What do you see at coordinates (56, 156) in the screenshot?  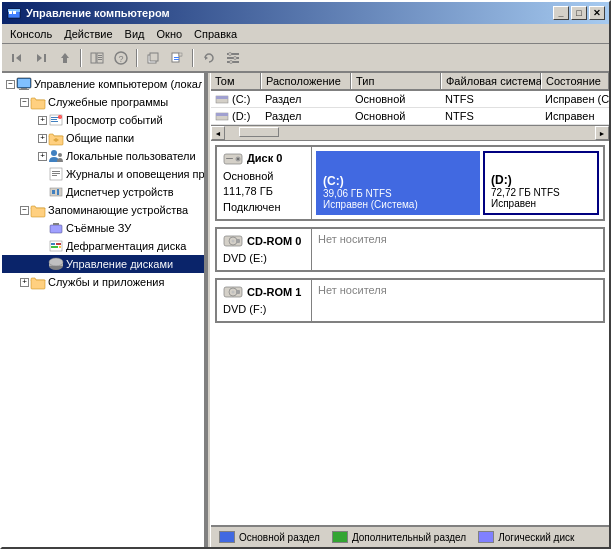 I see `users-icon` at bounding box center [56, 156].